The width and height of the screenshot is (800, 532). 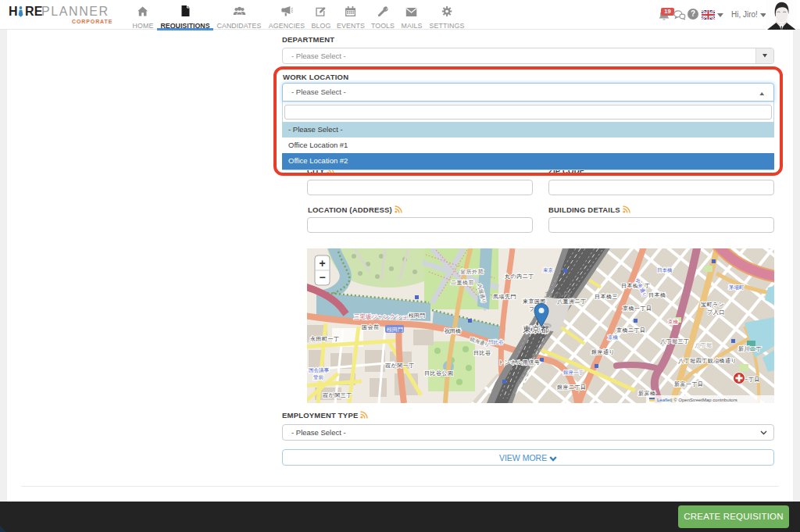 I want to click on svg-text: 霞が関三丁, so click(x=338, y=395).